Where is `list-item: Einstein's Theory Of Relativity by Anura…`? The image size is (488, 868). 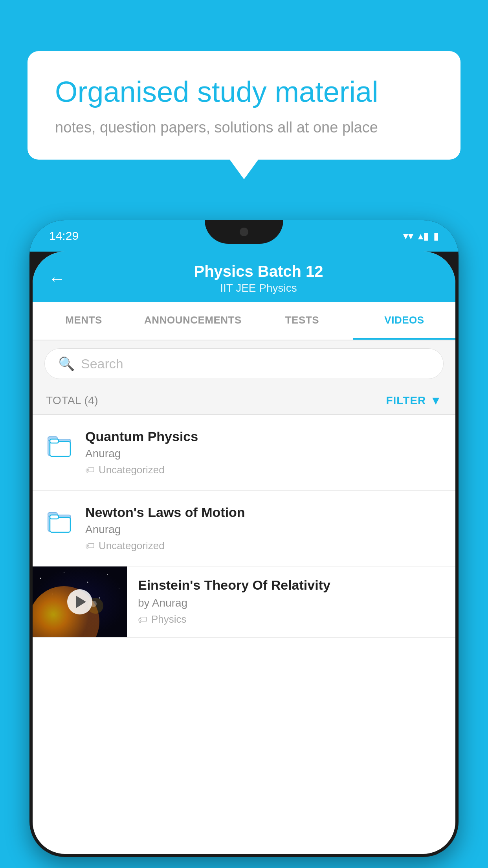
list-item: Einstein's Theory Of Relativity by Anura… is located at coordinates (244, 602).